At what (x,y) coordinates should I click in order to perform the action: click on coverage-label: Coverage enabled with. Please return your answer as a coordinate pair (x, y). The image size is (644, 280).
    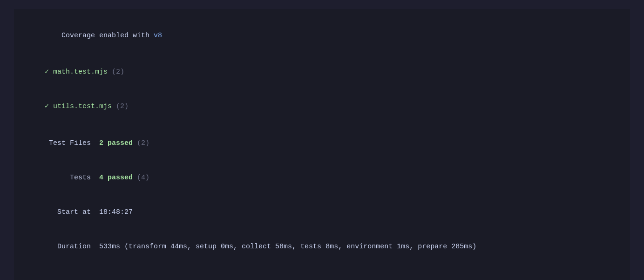
    Looking at the image, I should click on (99, 35).